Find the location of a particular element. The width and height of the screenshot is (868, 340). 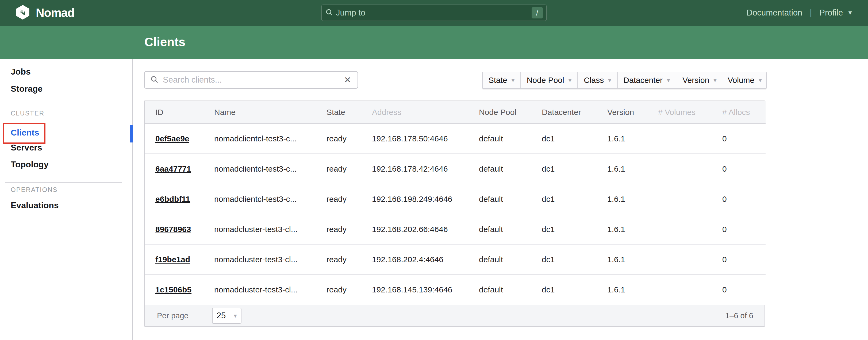

column-header-datacenter: Datacenter is located at coordinates (564, 112).